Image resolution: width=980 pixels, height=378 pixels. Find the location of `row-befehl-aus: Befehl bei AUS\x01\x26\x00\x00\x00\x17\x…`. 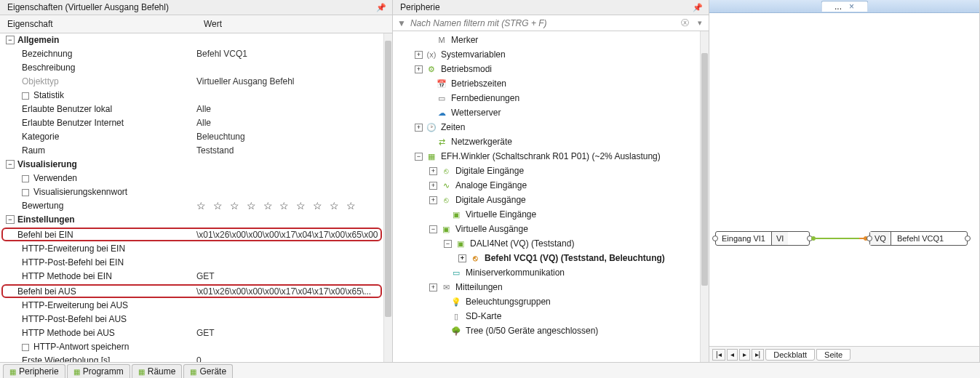

row-befehl-aus: Befehl bei AUS\x01\x26\x00\x00\x00\x17\x… is located at coordinates (192, 291).